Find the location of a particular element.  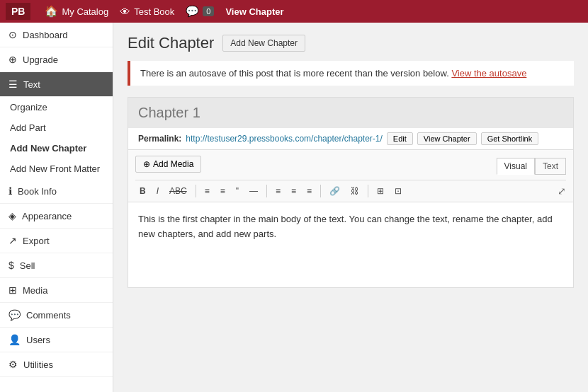

italic-button: I is located at coordinates (157, 191).